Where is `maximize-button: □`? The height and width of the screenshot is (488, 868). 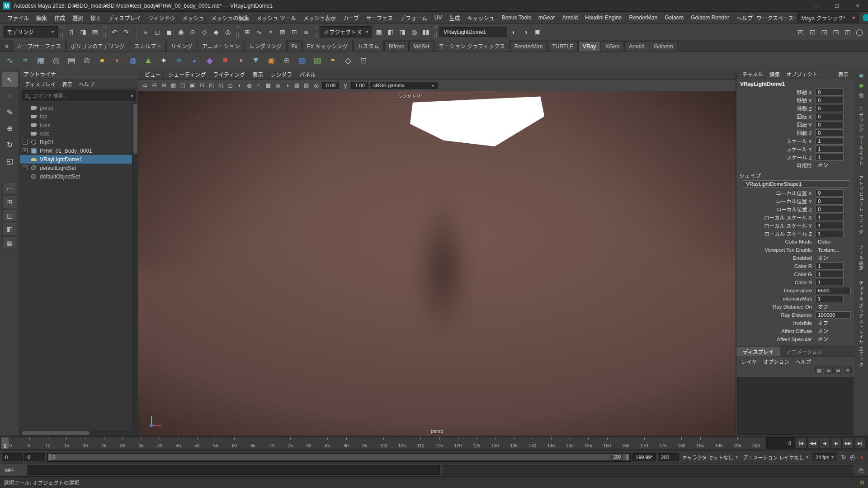 maximize-button: □ is located at coordinates (837, 5).